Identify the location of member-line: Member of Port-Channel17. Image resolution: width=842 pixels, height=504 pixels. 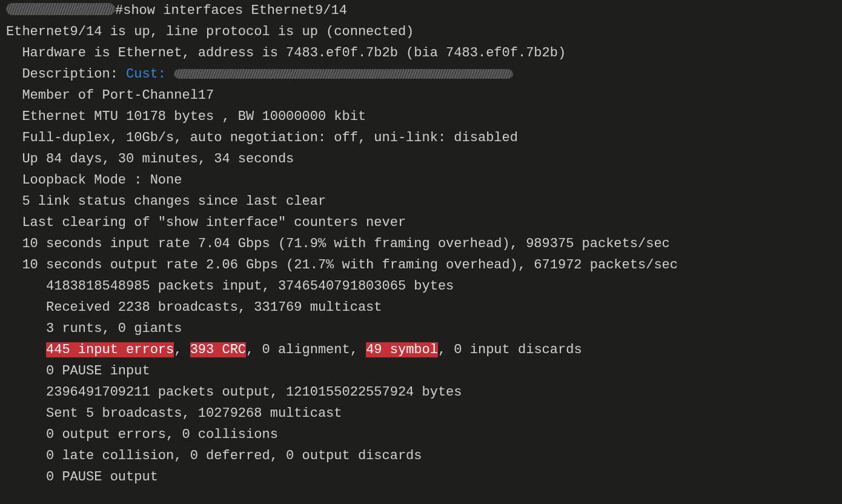
(118, 96).